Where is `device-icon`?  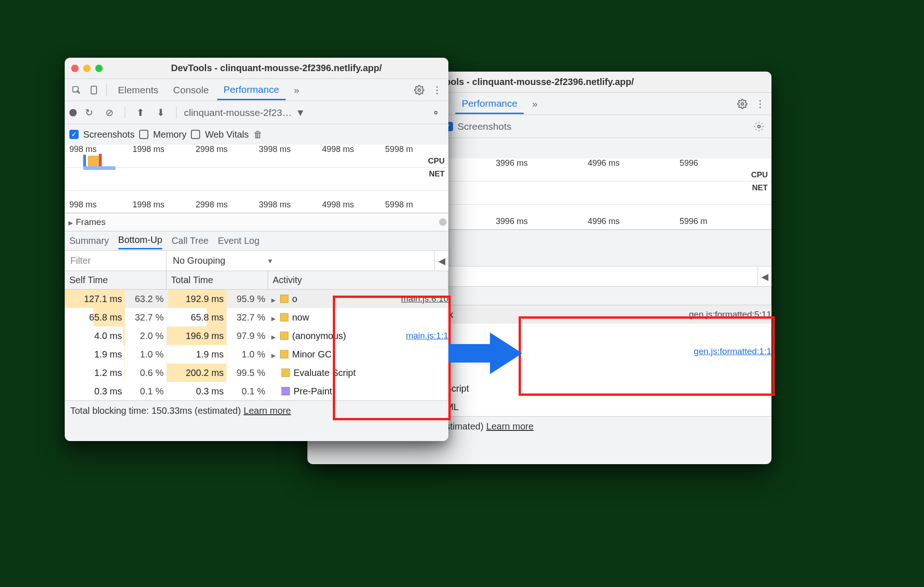
device-icon is located at coordinates (94, 90).